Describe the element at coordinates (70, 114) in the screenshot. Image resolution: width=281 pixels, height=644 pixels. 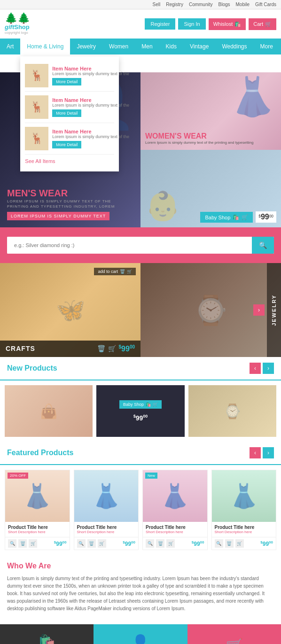
I see `nav-dropdown-menu: 🦌 Item Name Here Lorem Ipsum is simply d…` at that location.